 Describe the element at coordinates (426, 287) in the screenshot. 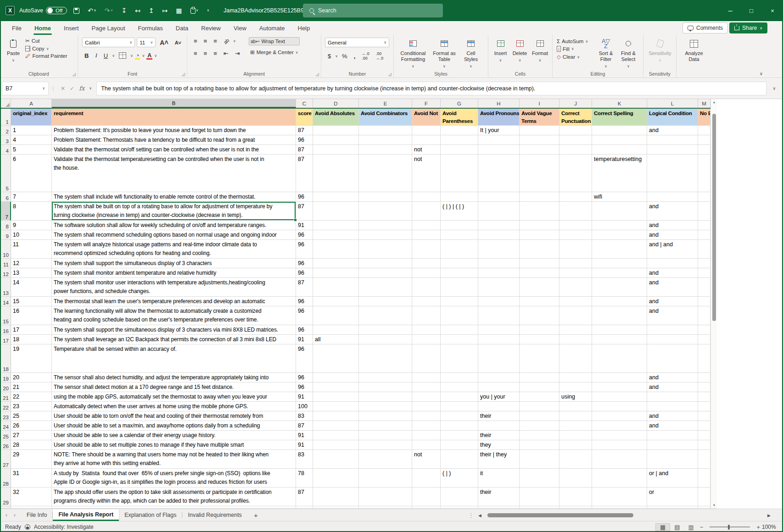

I see `cell-F13` at that location.